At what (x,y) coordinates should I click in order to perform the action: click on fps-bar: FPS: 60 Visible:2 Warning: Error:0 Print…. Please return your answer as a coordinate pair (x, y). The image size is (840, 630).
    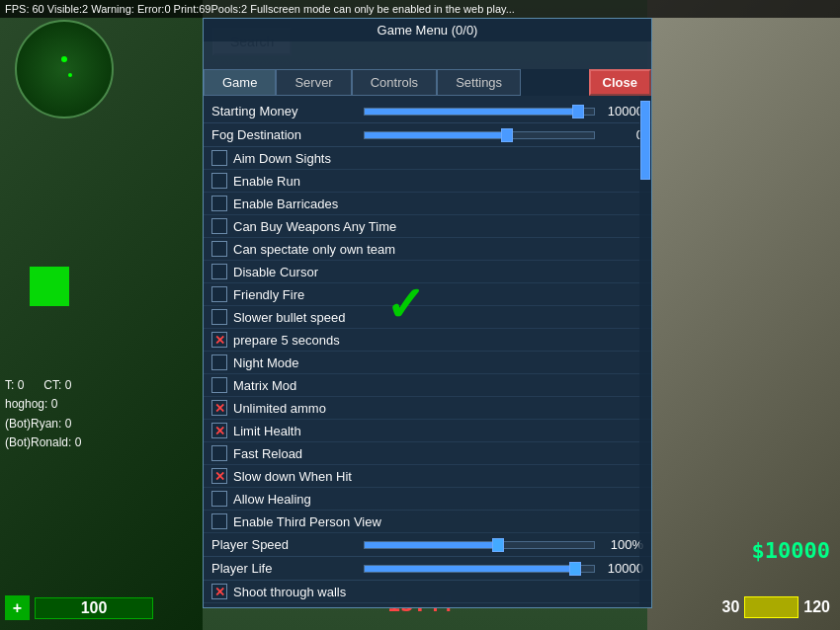
    Looking at the image, I should click on (420, 9).